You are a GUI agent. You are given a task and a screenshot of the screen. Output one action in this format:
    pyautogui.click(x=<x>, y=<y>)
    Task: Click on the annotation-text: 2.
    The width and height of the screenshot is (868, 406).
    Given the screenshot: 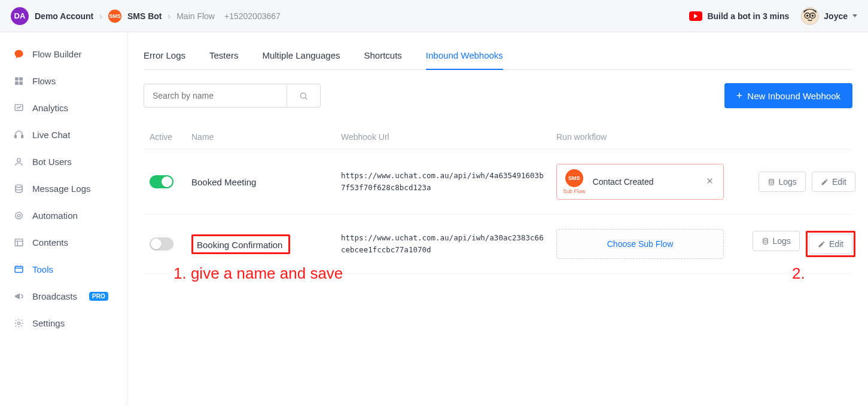 What is the action you would take?
    pyautogui.click(x=799, y=274)
    